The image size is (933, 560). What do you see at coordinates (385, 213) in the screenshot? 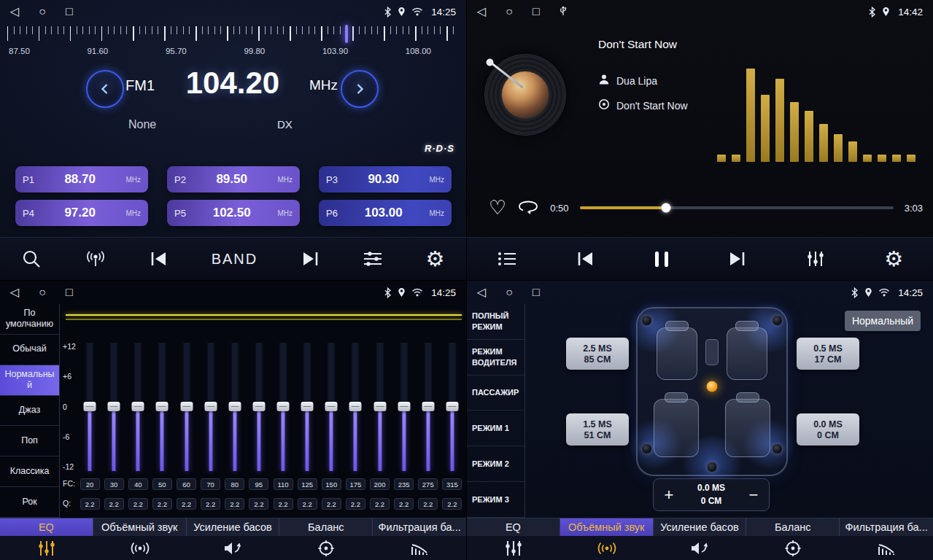
I see `radio-preset-button: P6 103.00 MHz` at bounding box center [385, 213].